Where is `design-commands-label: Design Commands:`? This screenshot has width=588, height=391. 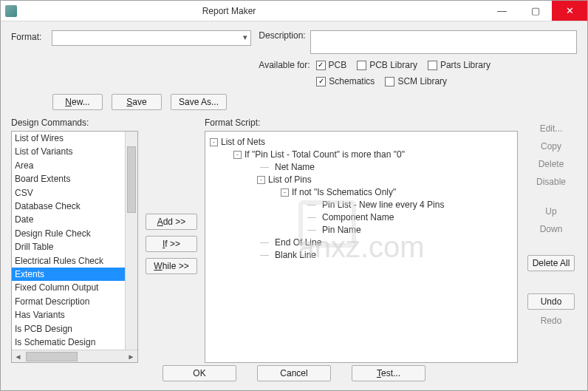 design-commands-label: Design Commands: is located at coordinates (75, 123).